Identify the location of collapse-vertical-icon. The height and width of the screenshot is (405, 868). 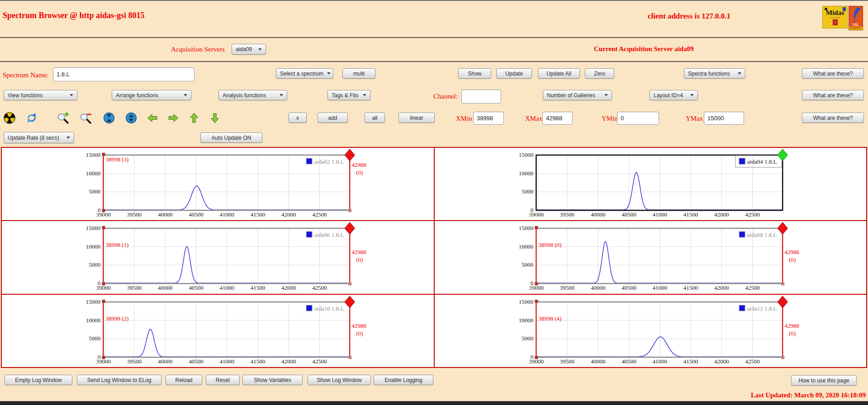
(109, 118).